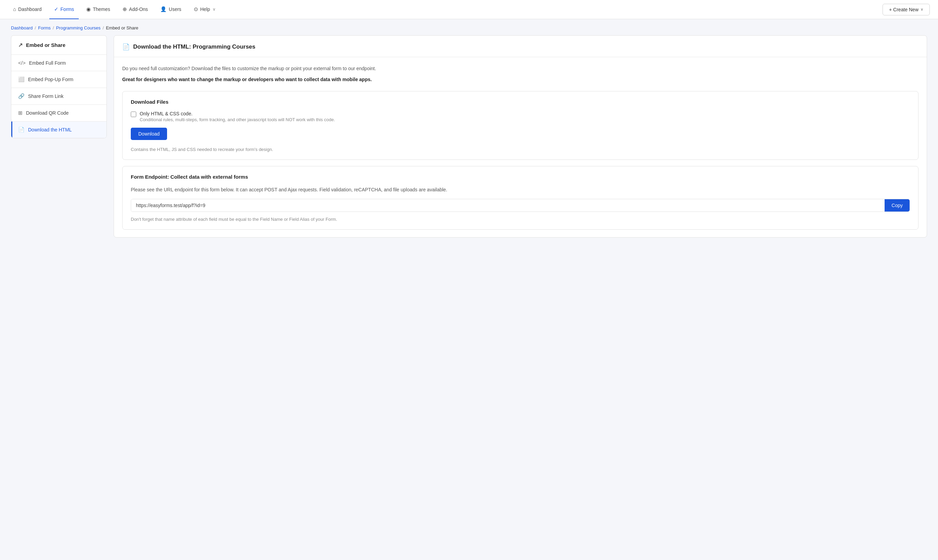 Image resolution: width=938 pixels, height=560 pixels. Describe the element at coordinates (114, 10) in the screenshot. I see `nav-links: Dashboard Forms Themes Add-Ons Users Hel…` at that location.